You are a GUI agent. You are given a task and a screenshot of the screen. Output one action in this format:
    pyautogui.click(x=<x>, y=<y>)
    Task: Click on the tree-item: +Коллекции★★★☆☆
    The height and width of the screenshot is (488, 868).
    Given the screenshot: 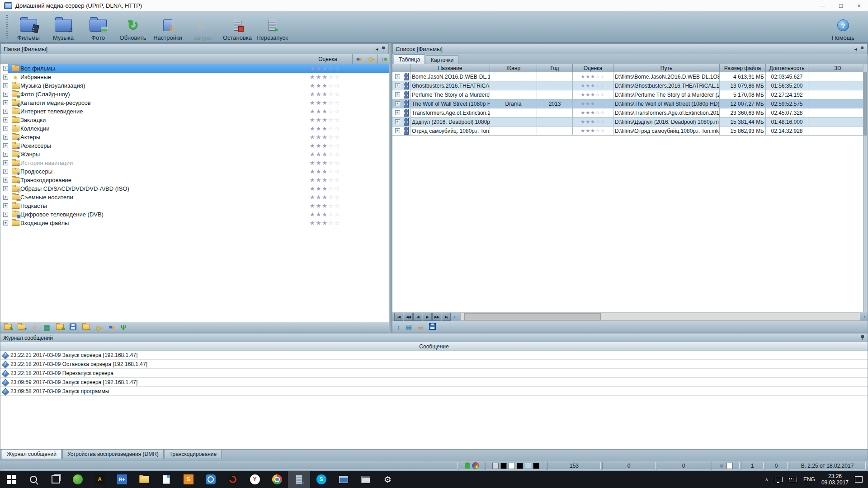 What is the action you would take?
    pyautogui.click(x=194, y=128)
    